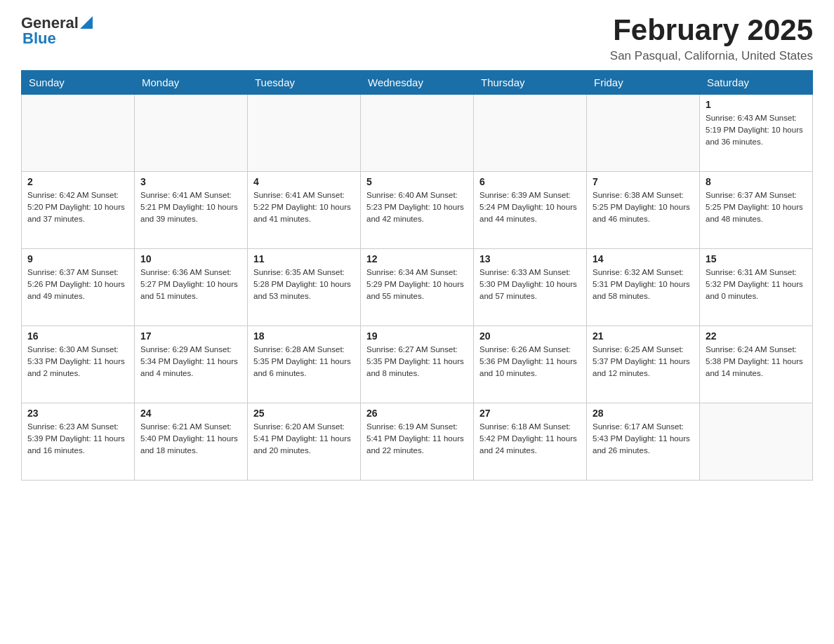 The width and height of the screenshot is (834, 644). Describe the element at coordinates (39, 39) in the screenshot. I see `logo-blue-text: Blue` at that location.